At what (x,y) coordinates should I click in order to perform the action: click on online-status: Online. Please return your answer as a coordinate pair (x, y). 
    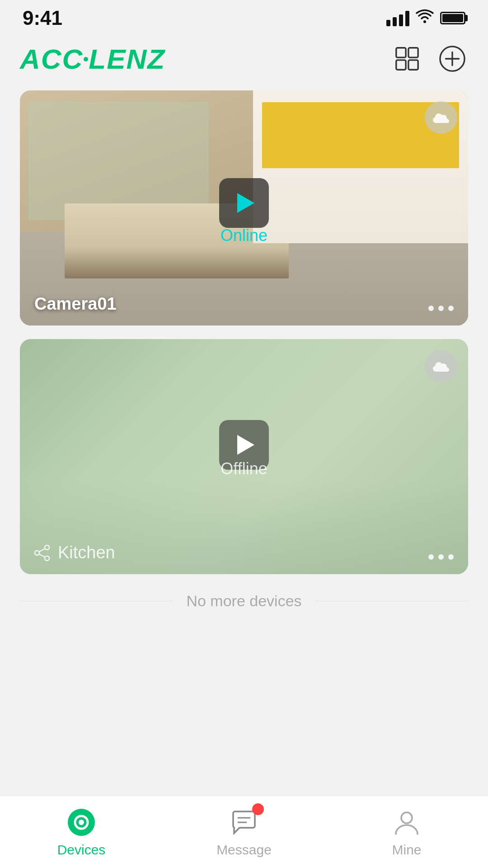
    Looking at the image, I should click on (244, 236).